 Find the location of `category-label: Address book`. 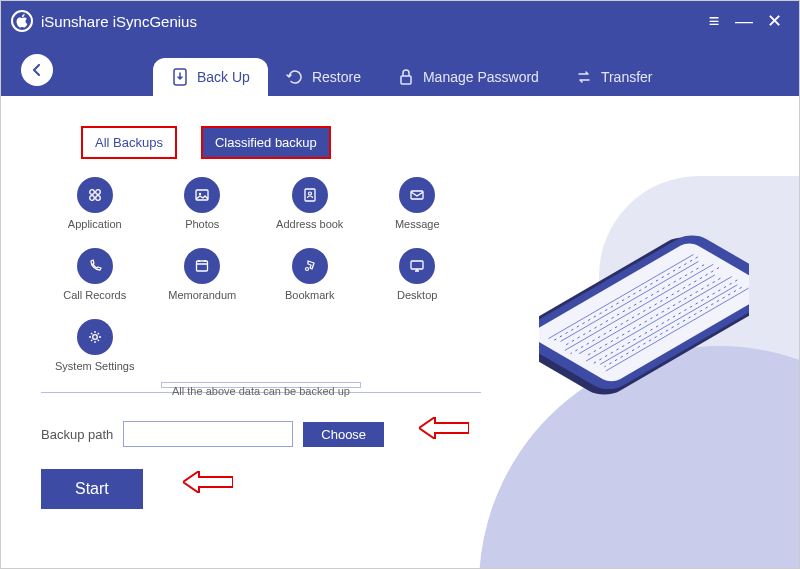

category-label: Address book is located at coordinates (310, 224).